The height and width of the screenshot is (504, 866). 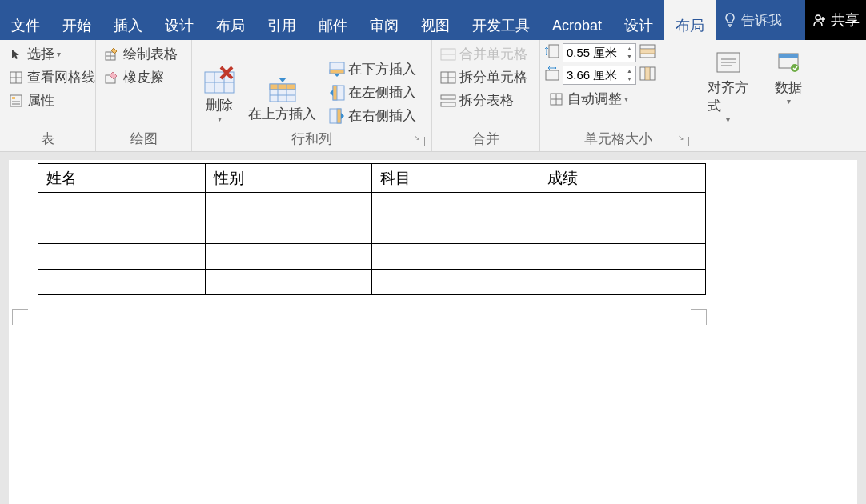 I want to click on table-header-cell: 成绩, so click(x=623, y=178).